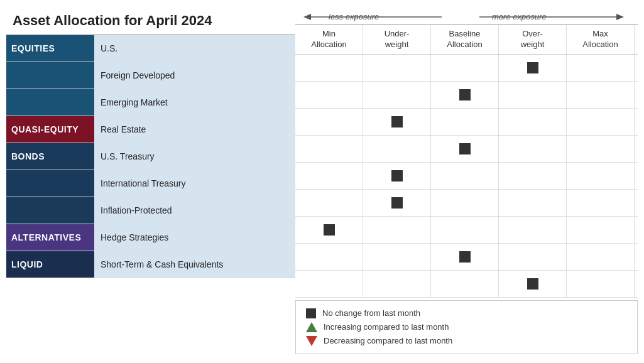 The height and width of the screenshot is (363, 644). What do you see at coordinates (397, 40) in the screenshot?
I see `col-header-underweight: Under-weight` at bounding box center [397, 40].